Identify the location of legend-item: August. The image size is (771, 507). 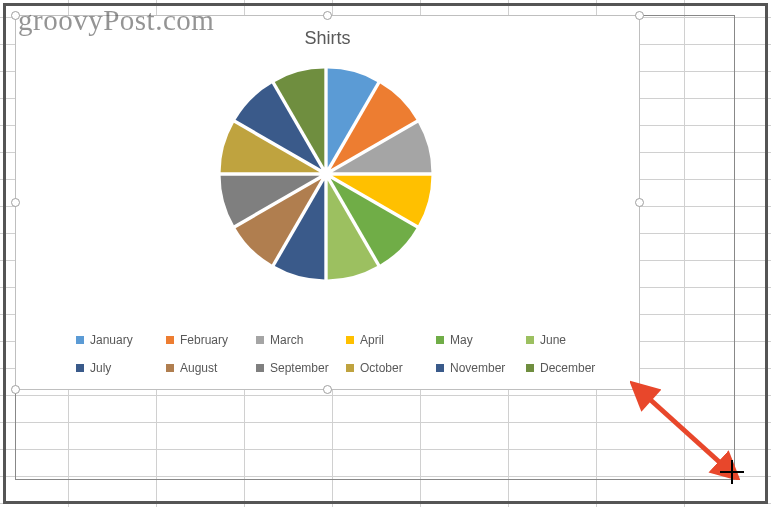
(211, 368).